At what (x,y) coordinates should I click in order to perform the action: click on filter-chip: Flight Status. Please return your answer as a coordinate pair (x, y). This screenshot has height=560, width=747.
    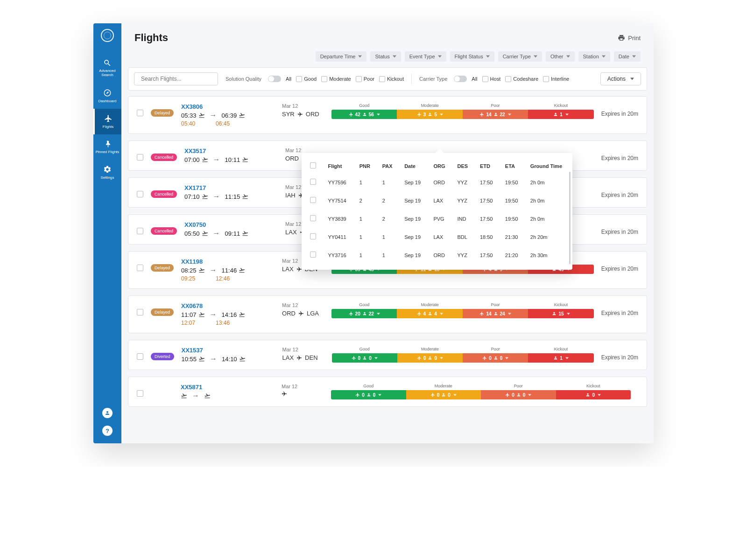
    Looking at the image, I should click on (472, 56).